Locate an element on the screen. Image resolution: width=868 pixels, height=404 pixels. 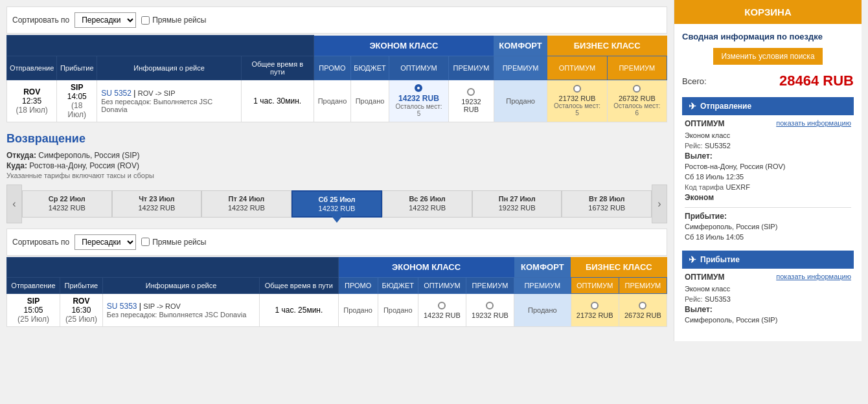
departure-plane-icon: ✈ is located at coordinates (692, 106).